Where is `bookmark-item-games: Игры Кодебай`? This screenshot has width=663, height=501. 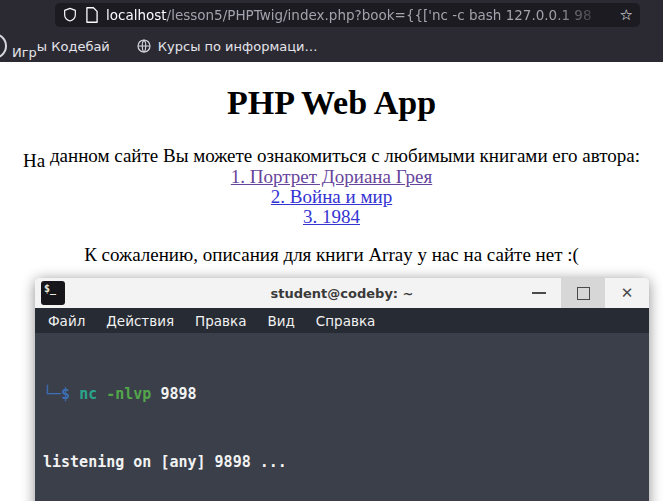
bookmark-item-games: Игры Кодебай is located at coordinates (61, 46).